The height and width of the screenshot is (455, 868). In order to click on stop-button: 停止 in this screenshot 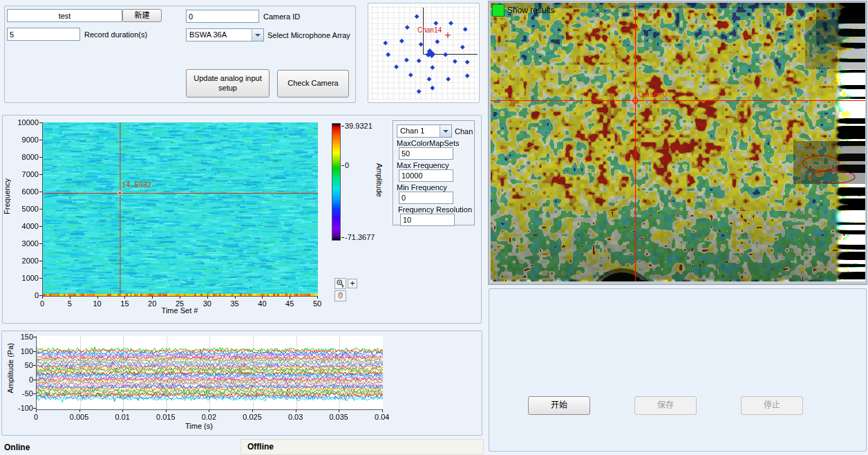, I will do `click(772, 405)`.